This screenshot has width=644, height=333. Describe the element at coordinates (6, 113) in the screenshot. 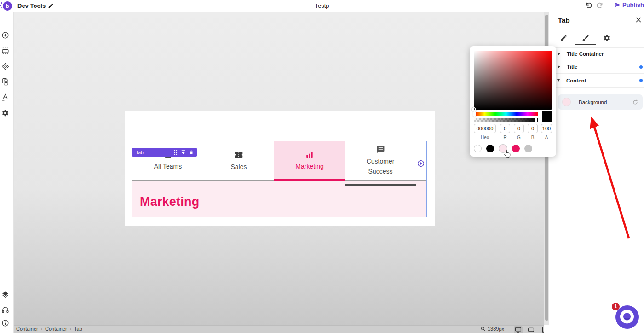

I see `settings-icon` at that location.